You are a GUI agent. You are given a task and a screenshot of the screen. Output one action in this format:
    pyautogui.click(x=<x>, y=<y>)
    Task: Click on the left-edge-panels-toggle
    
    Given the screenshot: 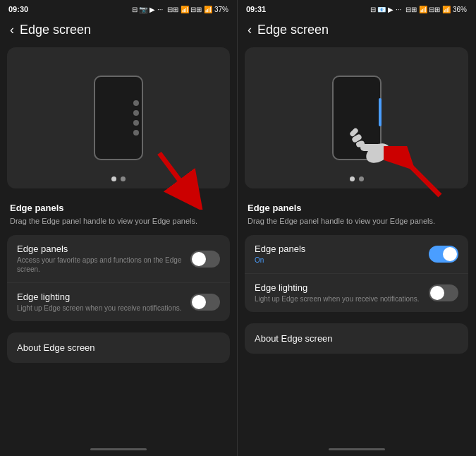 What is the action you would take?
    pyautogui.click(x=205, y=259)
    